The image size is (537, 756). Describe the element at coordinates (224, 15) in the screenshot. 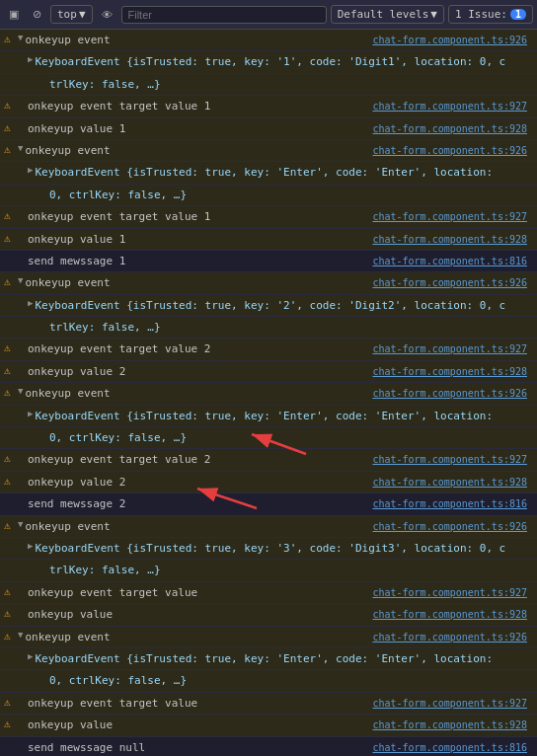

I see `filter-input` at that location.